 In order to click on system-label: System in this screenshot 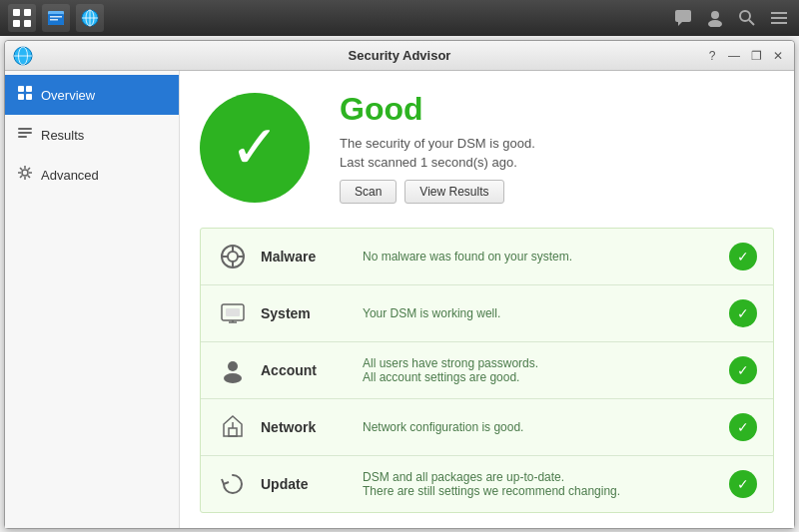, I will do `click(306, 313)`.